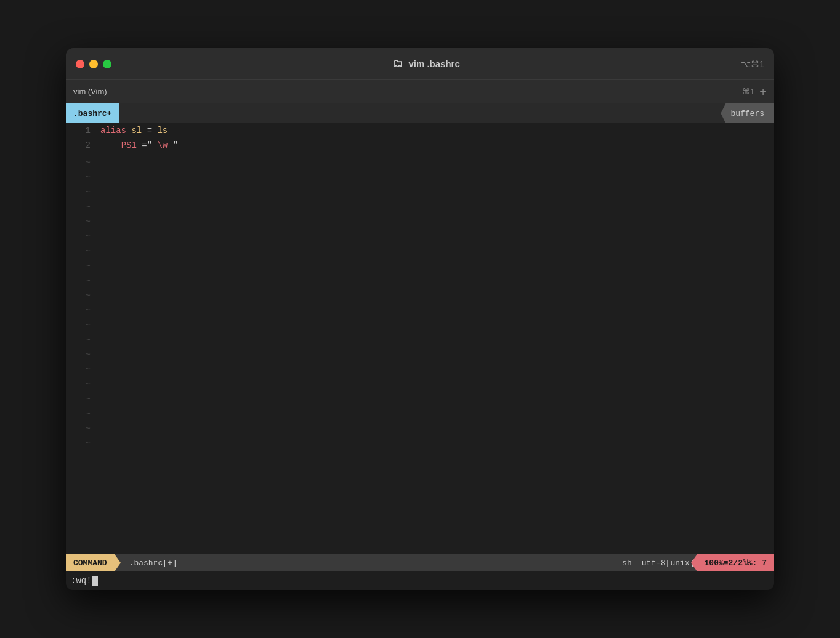 The width and height of the screenshot is (840, 638). What do you see at coordinates (420, 384) in the screenshot?
I see `tilde-16: ~` at bounding box center [420, 384].